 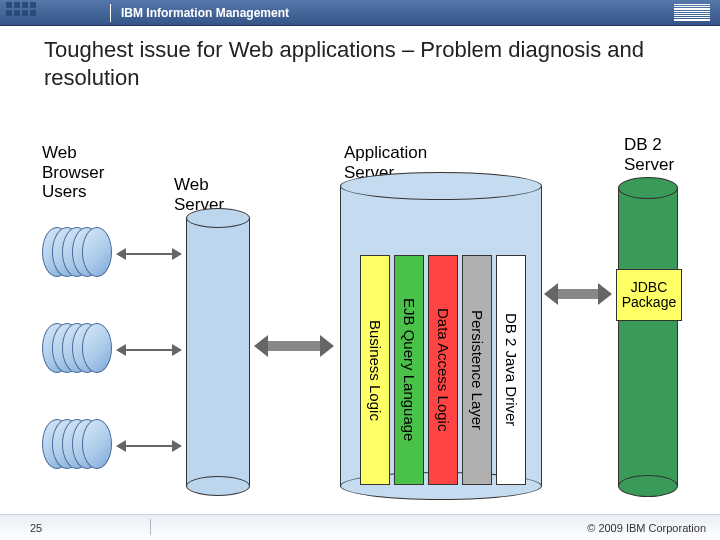 What do you see at coordinates (21, 9) in the screenshot?
I see `header-decoration` at bounding box center [21, 9].